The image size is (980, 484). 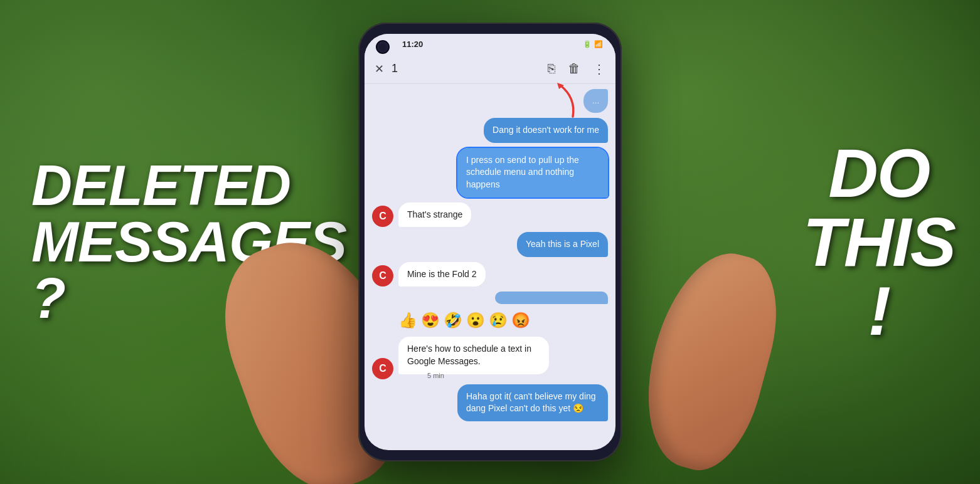 I want to click on bubble-8: Here's how to schedule a text in Google …, so click(x=474, y=355).